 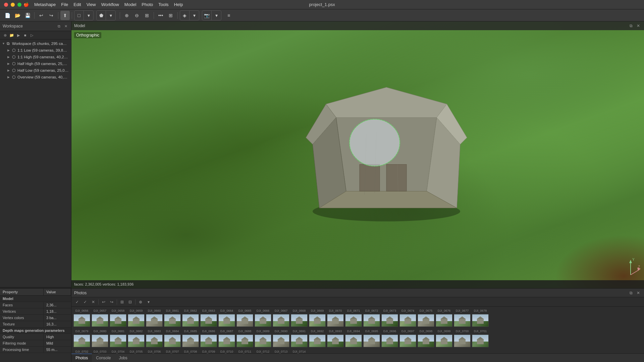 What do you see at coordinates (6, 5) in the screenshot?
I see `close-button` at bounding box center [6, 5].